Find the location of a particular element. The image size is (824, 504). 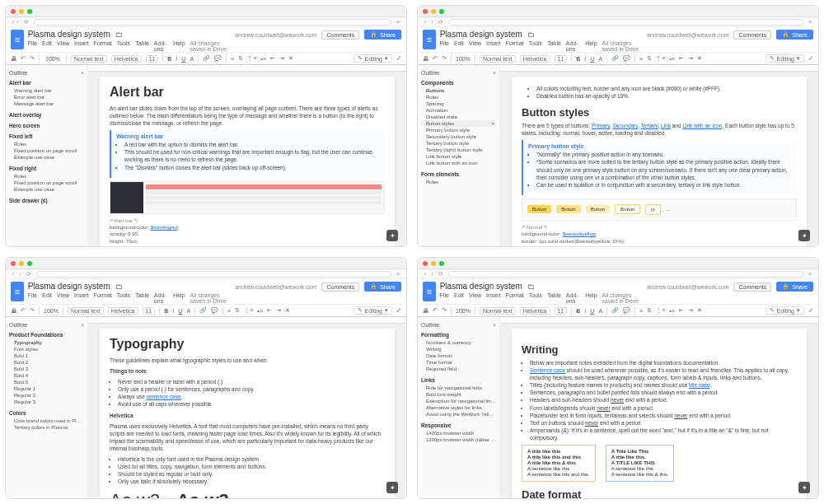

outline-item: Warning alert bar is located at coordinates (46, 91).